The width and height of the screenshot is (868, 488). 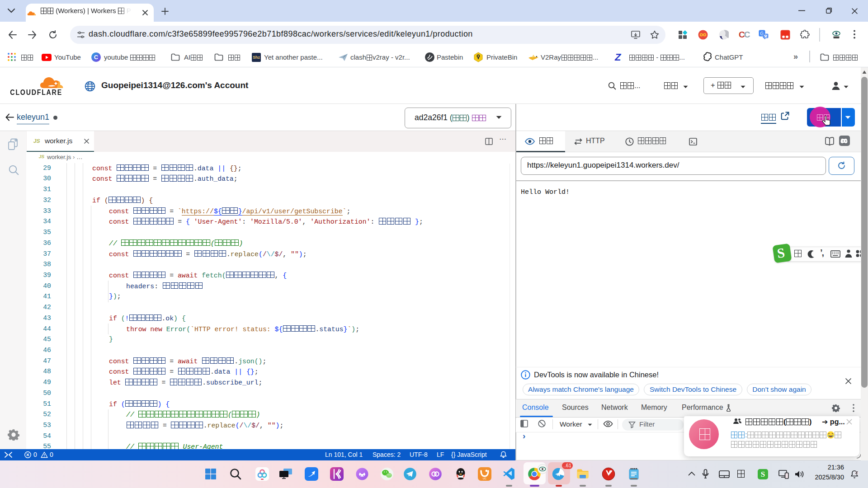 I want to click on svg-text: UC, so click(x=485, y=479).